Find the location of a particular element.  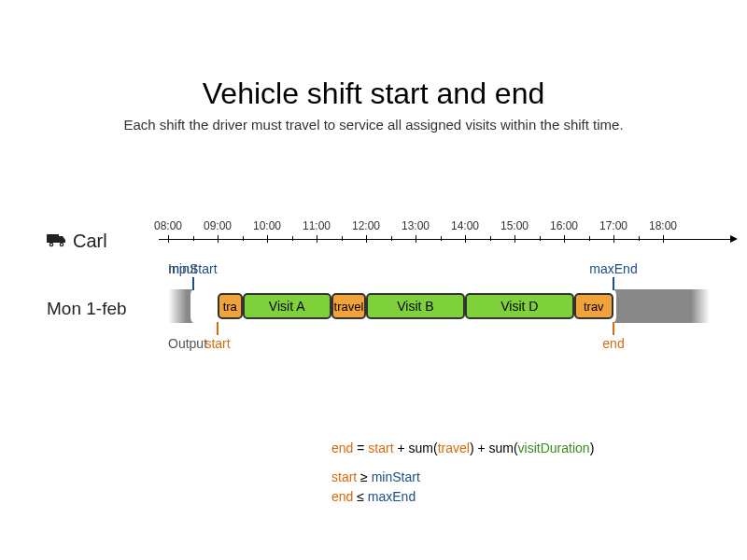

minstart-mark is located at coordinates (193, 284).